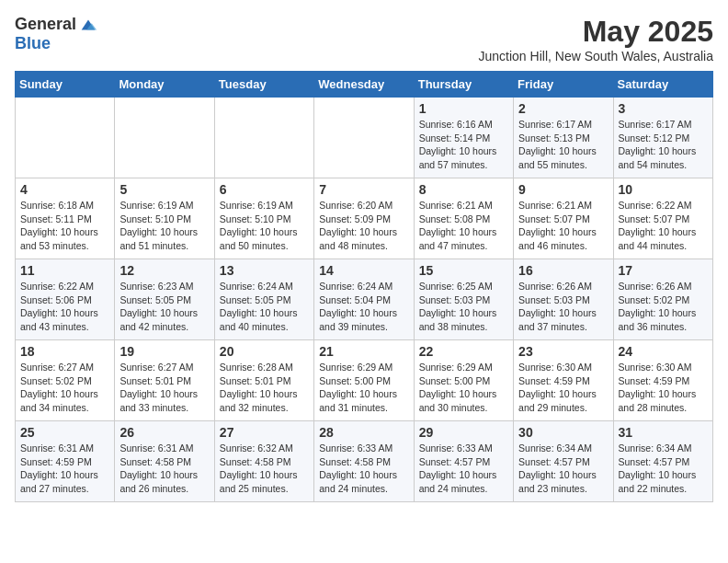 The image size is (728, 563). What do you see at coordinates (463, 138) in the screenshot?
I see `calendar-cell: 1Sunrise: 6:16 AM Sunset: 5:14 PM Daylig…` at bounding box center [463, 138].